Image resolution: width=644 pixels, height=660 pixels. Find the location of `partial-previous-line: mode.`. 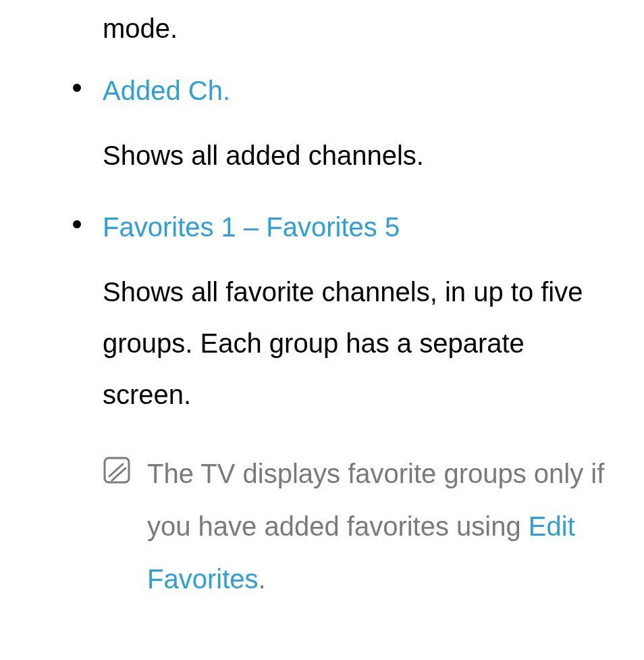

partial-previous-line: mode. is located at coordinates (360, 28).